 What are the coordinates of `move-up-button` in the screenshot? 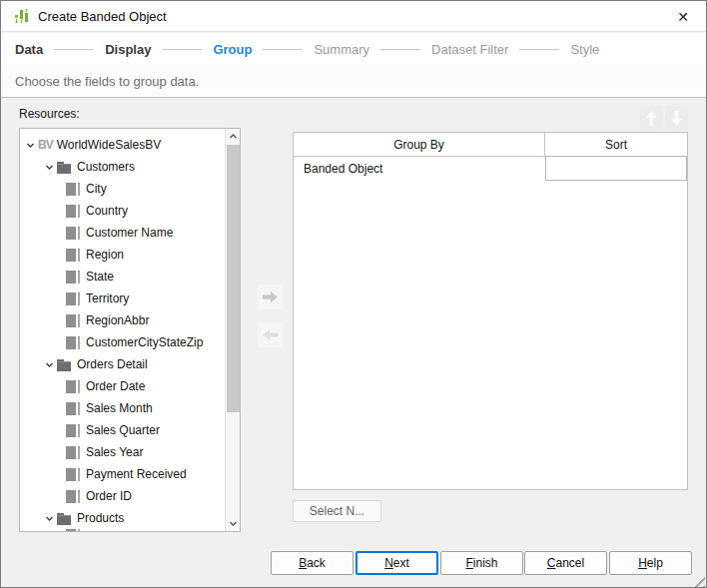 It's located at (651, 118).